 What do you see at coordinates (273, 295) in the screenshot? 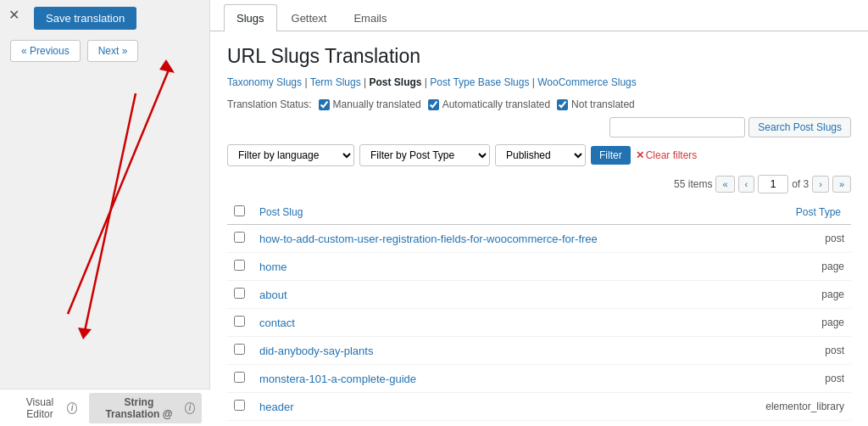
I see `slug-link-2: about` at bounding box center [273, 295].